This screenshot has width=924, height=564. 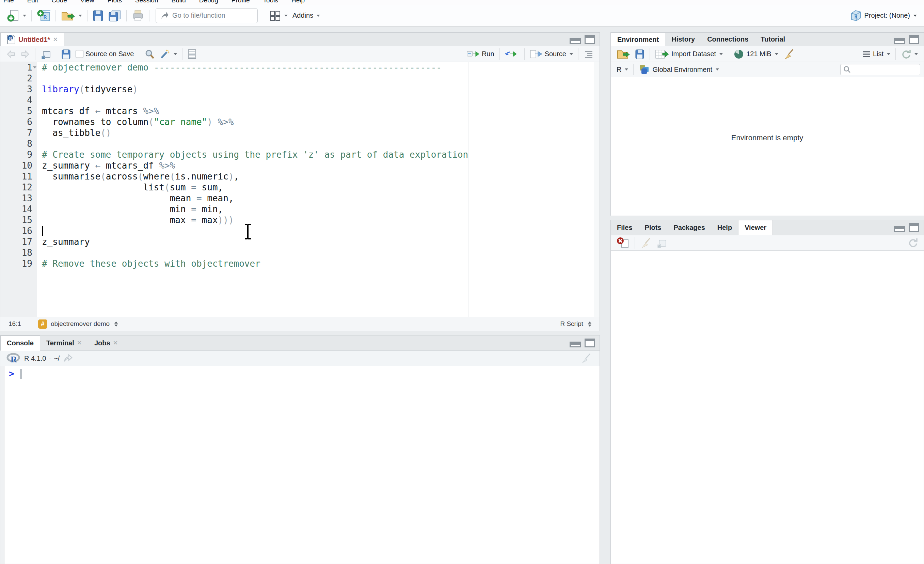 I want to click on editor-line-11: 11 summarise(across(where(is.numeric),, so click(x=300, y=176).